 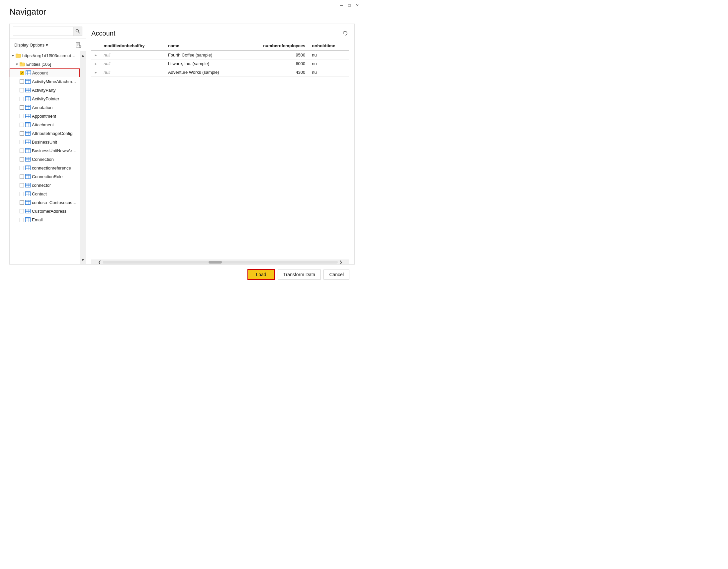 What do you see at coordinates (341, 262) in the screenshot?
I see `scroll-right-button: ❯` at bounding box center [341, 262].